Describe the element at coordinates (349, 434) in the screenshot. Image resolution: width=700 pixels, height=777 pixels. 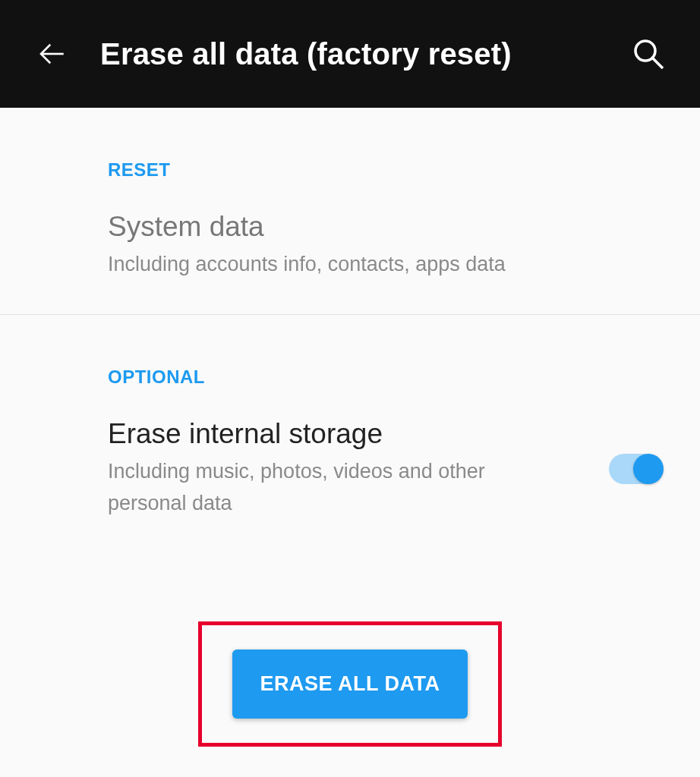
I see `row-title-erase-internal: Erase internal storage` at that location.